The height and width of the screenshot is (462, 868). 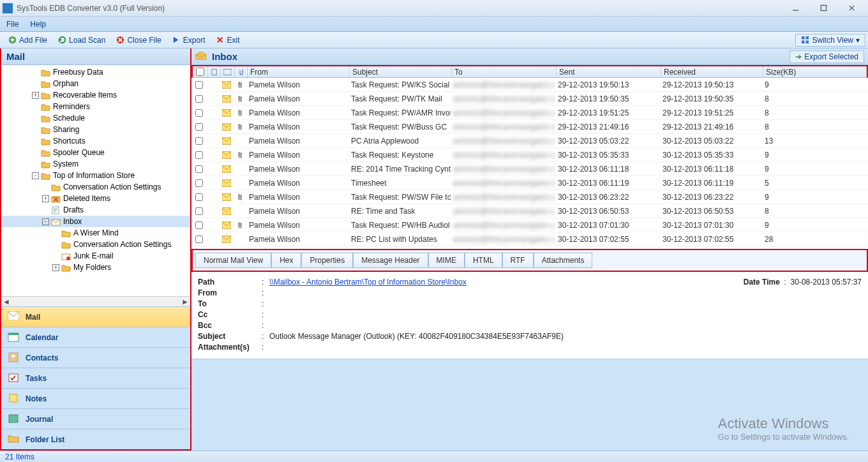 I want to click on tree-item: +My Folders, so click(x=96, y=267).